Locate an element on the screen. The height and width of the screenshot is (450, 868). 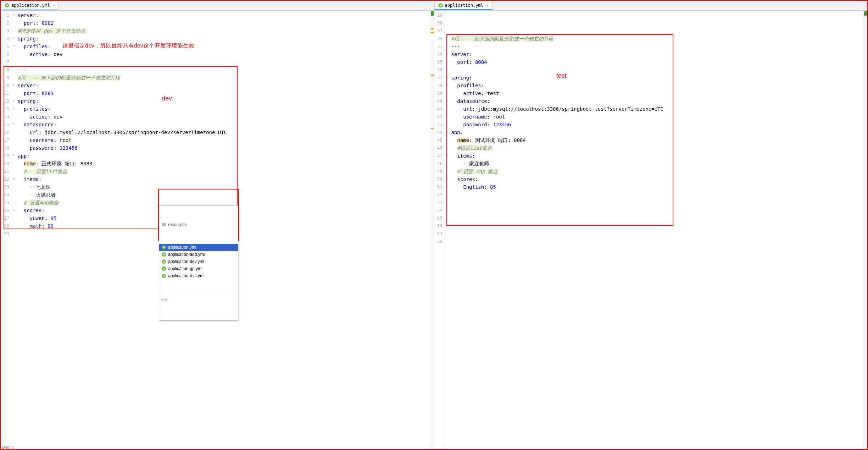
tab-application-yml-left: application.yml × is located at coordinates (30, 6).